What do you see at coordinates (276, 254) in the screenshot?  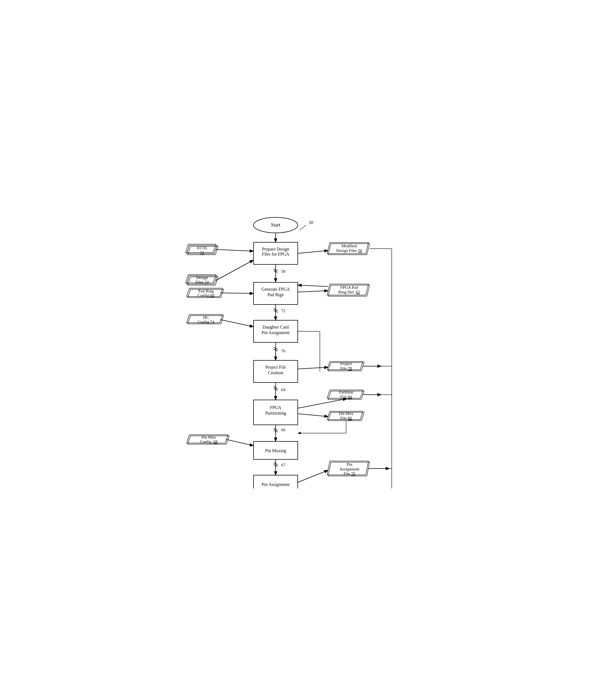 I see `prepare-label-2: Files for FPGA` at bounding box center [276, 254].